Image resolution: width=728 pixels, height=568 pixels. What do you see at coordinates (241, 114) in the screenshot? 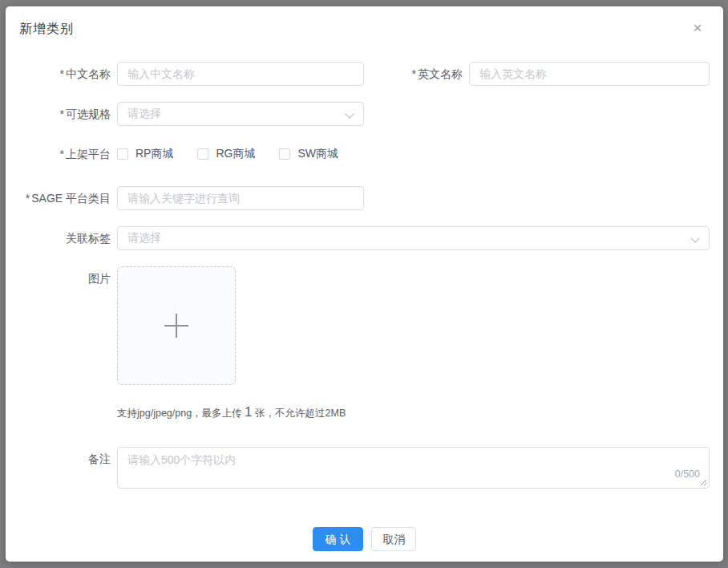
I see `spec-select-control: 请选择` at bounding box center [241, 114].